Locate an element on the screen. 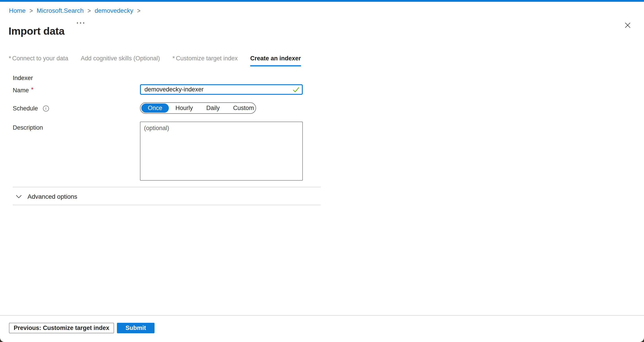 This screenshot has width=644, height=342. chevron-down-icon is located at coordinates (19, 197).